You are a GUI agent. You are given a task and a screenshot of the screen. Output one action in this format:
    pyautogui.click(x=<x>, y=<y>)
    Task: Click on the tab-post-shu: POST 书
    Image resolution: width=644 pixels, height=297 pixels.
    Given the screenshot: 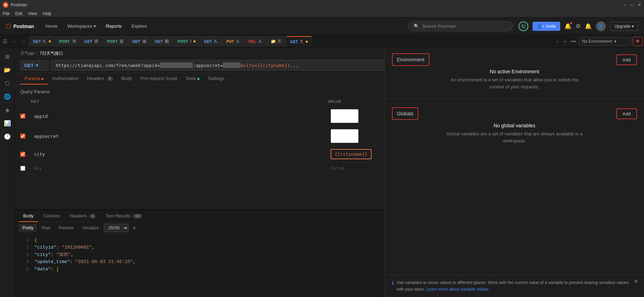 What is the action you would take?
    pyautogui.click(x=68, y=41)
    